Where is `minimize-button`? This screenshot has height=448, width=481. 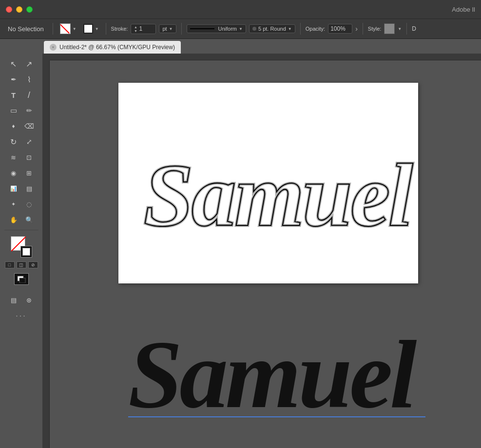
minimize-button is located at coordinates (19, 10).